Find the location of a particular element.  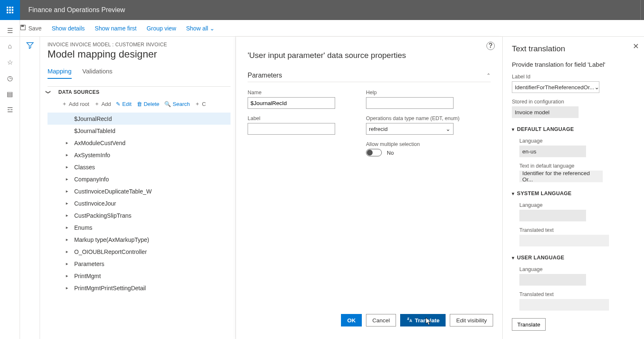

app-title: Finance and Operations Preview is located at coordinates (328, 10).